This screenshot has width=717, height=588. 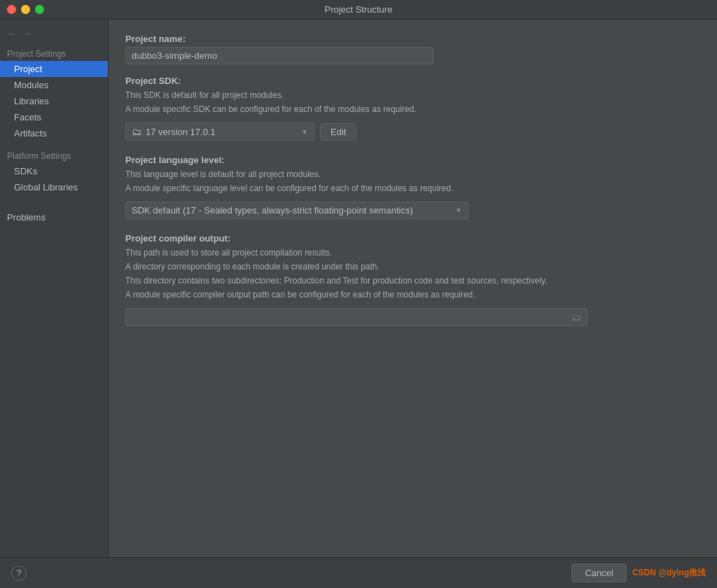 I want to click on project-name-label: Project name:, so click(x=413, y=39).